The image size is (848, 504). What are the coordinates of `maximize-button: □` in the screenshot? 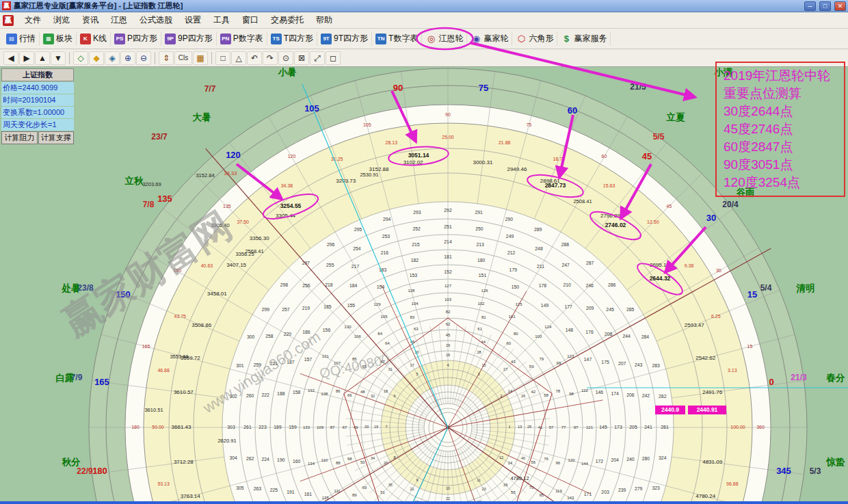 It's located at (825, 6).